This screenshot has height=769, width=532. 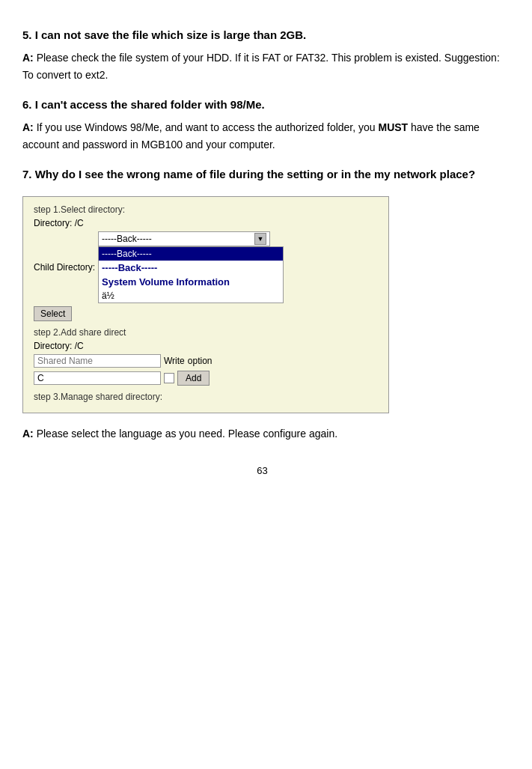 I want to click on step1-select-row: Select, so click(x=206, y=314).